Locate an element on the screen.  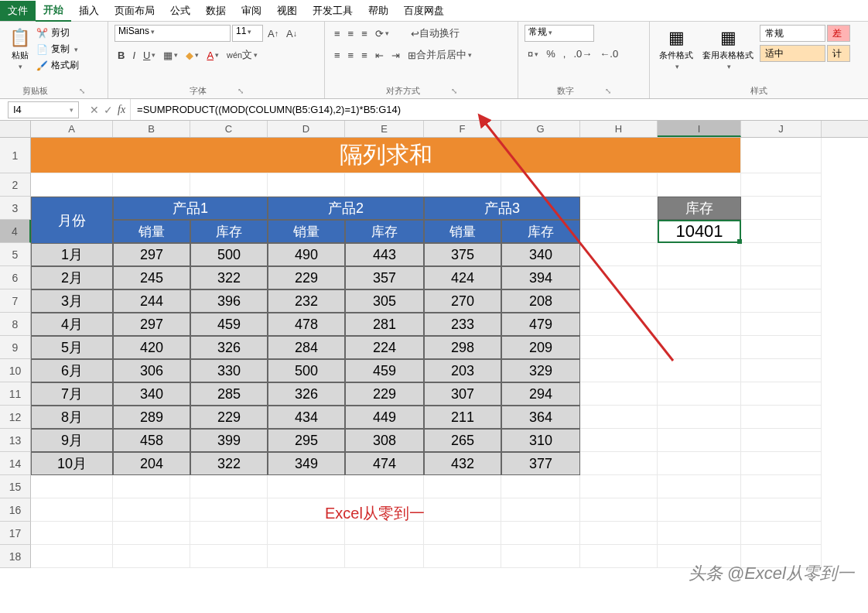
menu-dev: 开发工具 is located at coordinates (333, 11).